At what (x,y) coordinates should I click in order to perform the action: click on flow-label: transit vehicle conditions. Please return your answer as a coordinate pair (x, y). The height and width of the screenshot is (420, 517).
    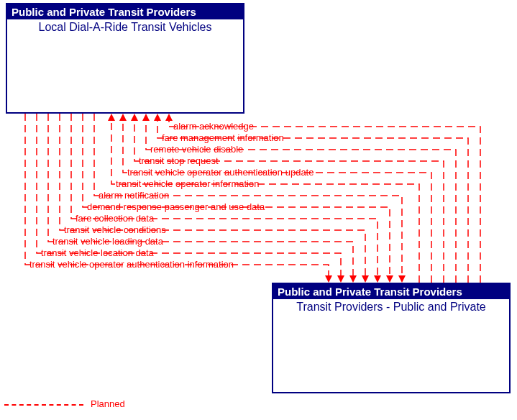
    Looking at the image, I should click on (115, 230).